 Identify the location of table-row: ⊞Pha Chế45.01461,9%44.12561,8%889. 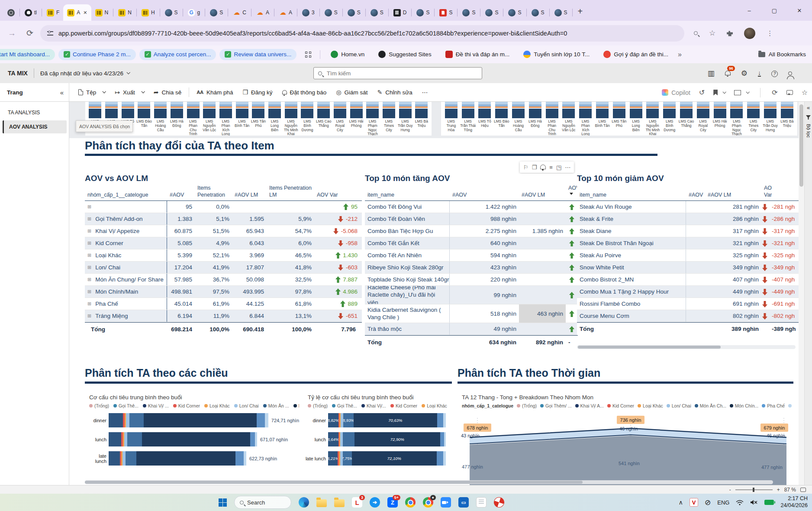
(223, 304).